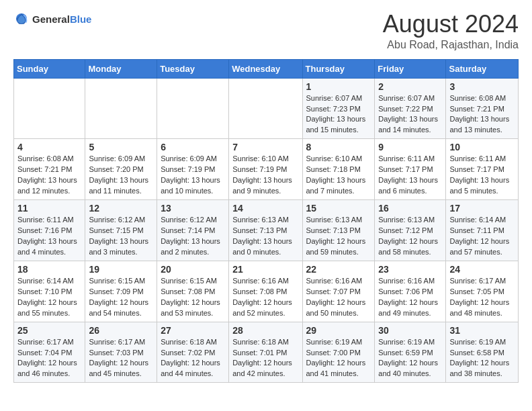  What do you see at coordinates (121, 147) in the screenshot?
I see `day-number: 5` at bounding box center [121, 147].